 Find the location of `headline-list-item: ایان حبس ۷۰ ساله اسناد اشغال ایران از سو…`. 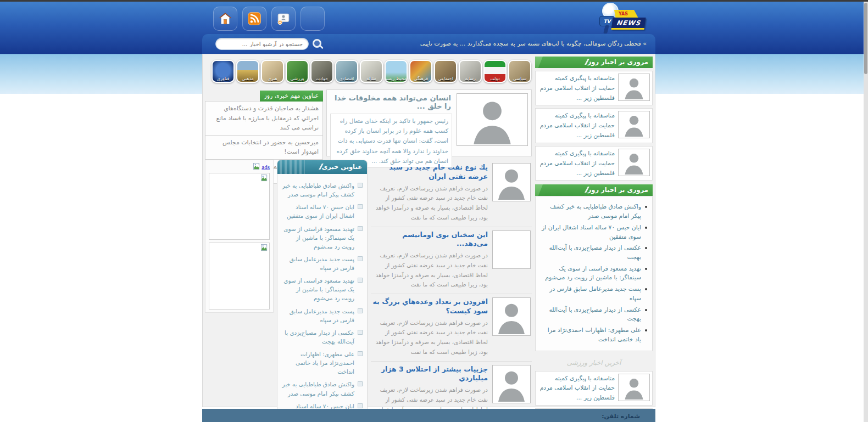

headline-list-item: ایان حبس ۷۰ ساله اسناد اشغال ایران از سو… is located at coordinates (322, 211).